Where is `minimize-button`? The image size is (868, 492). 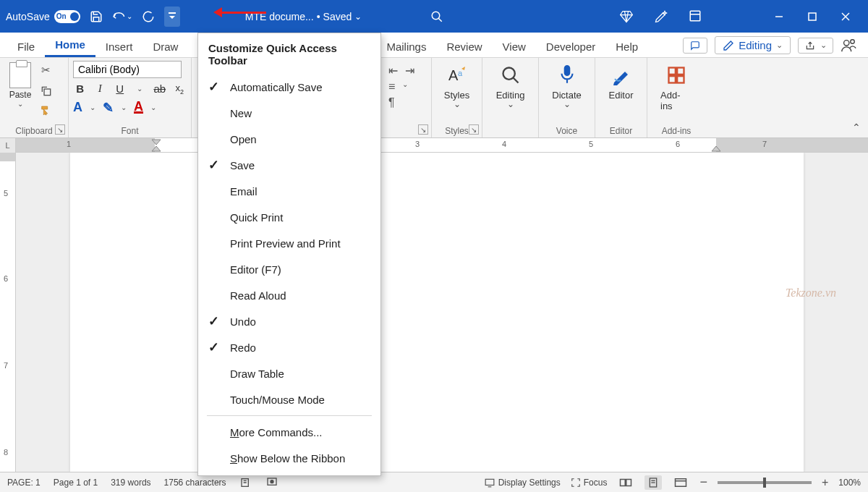
minimize-button is located at coordinates (779, 17).